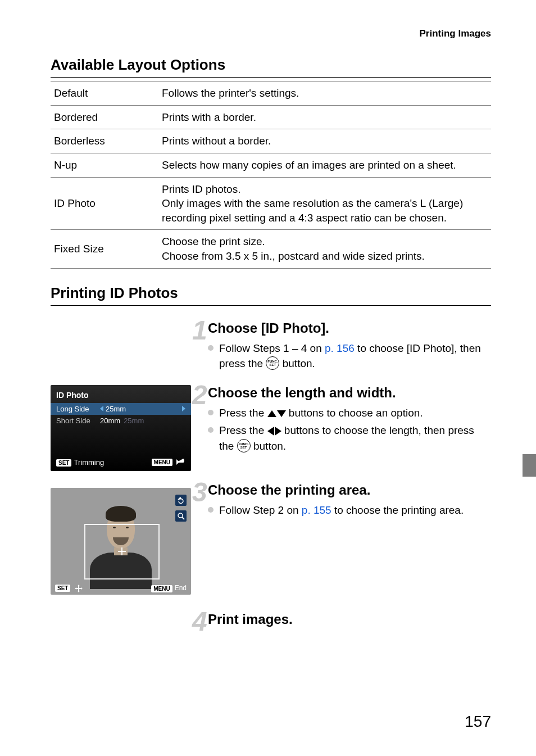 The width and height of the screenshot is (536, 756). Describe the element at coordinates (272, 348) in the screenshot. I see `text: Follow Steps 1 – 4 on` at that location.